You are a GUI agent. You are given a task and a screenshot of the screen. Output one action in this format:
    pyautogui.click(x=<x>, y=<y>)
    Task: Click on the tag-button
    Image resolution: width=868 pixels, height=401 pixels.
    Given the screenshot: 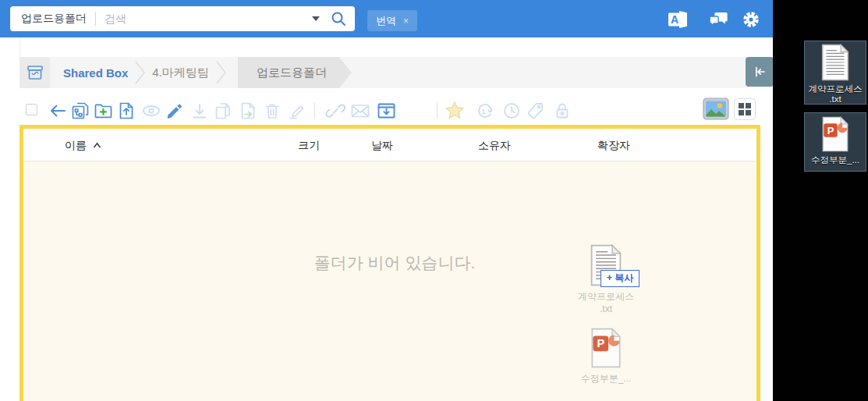 What is the action you would take?
    pyautogui.click(x=535, y=111)
    